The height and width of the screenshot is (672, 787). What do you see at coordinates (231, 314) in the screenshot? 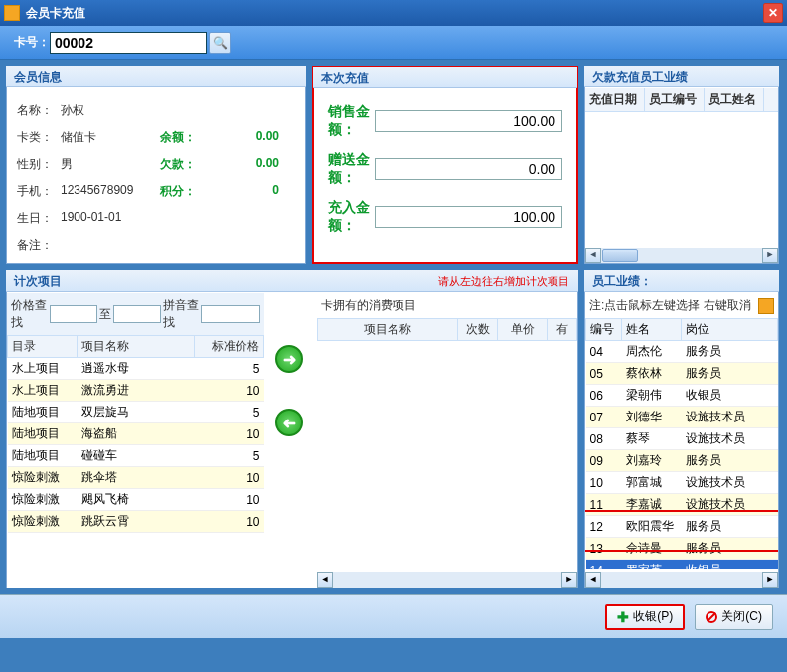
I see `pinyin-input` at bounding box center [231, 314].